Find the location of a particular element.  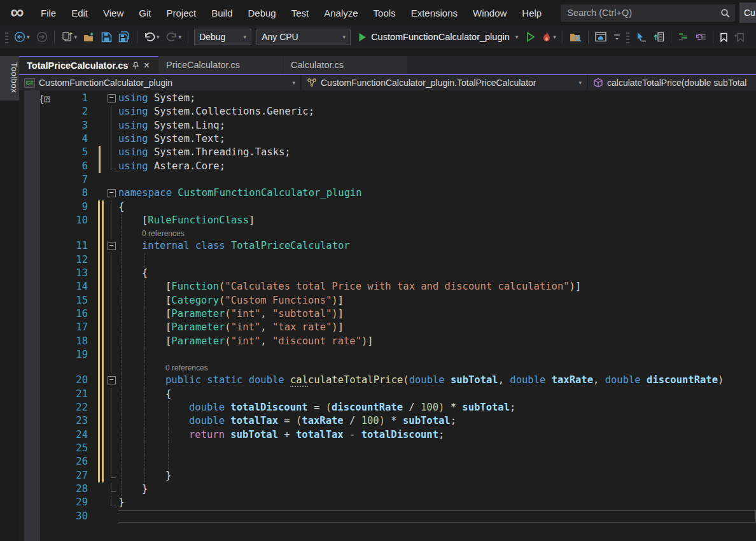

save-button is located at coordinates (107, 37).